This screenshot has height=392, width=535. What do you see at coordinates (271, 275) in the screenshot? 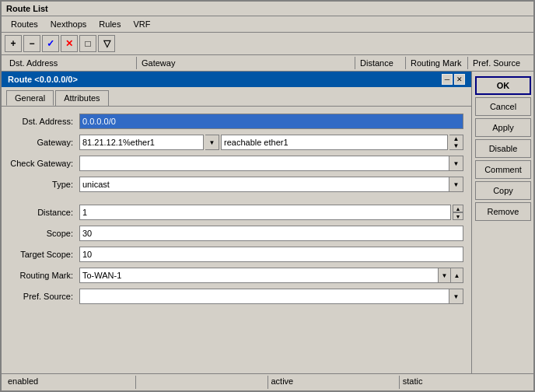
I see `routing-mark-input-wrap: ▼ ▲` at bounding box center [271, 275].